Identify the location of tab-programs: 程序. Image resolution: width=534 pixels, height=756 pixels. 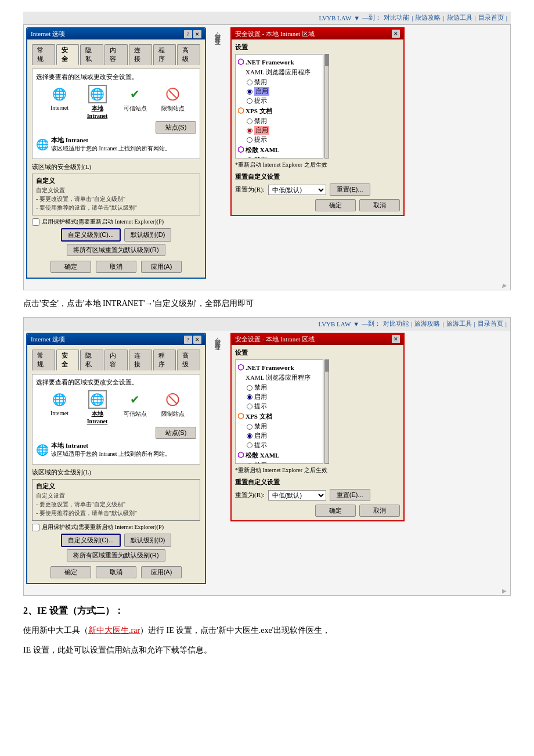
(165, 55).